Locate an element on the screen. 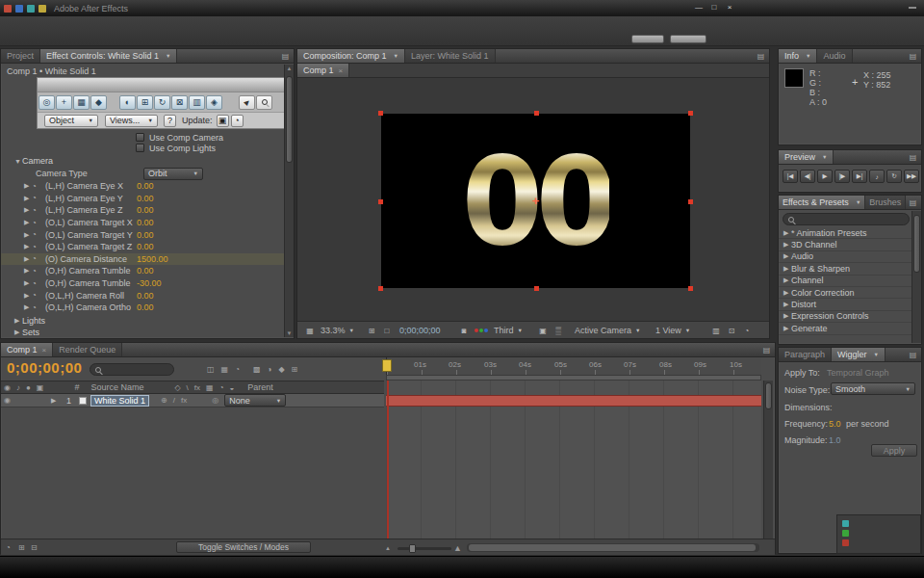 Image resolution: width=924 pixels, height=578 pixels. flowchart-icon: ▦ is located at coordinates (310, 330).